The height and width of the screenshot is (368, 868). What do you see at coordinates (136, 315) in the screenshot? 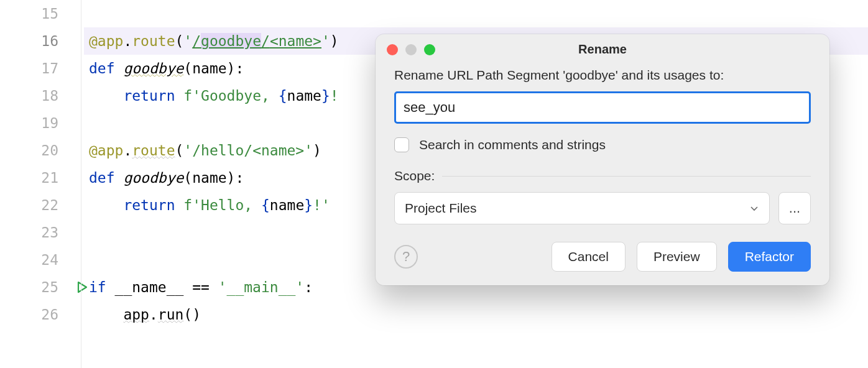
I see `token-name: app` at bounding box center [136, 315].